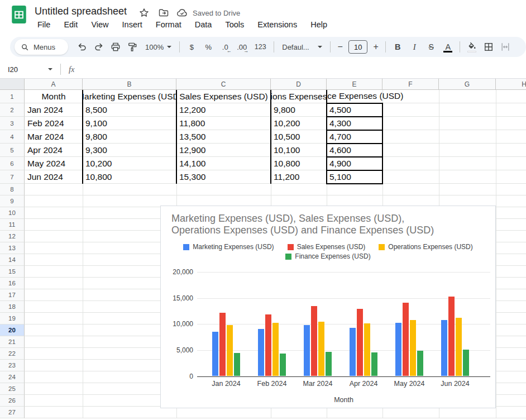  Describe the element at coordinates (12, 190) in the screenshot. I see `row-header-8: 8` at that location.